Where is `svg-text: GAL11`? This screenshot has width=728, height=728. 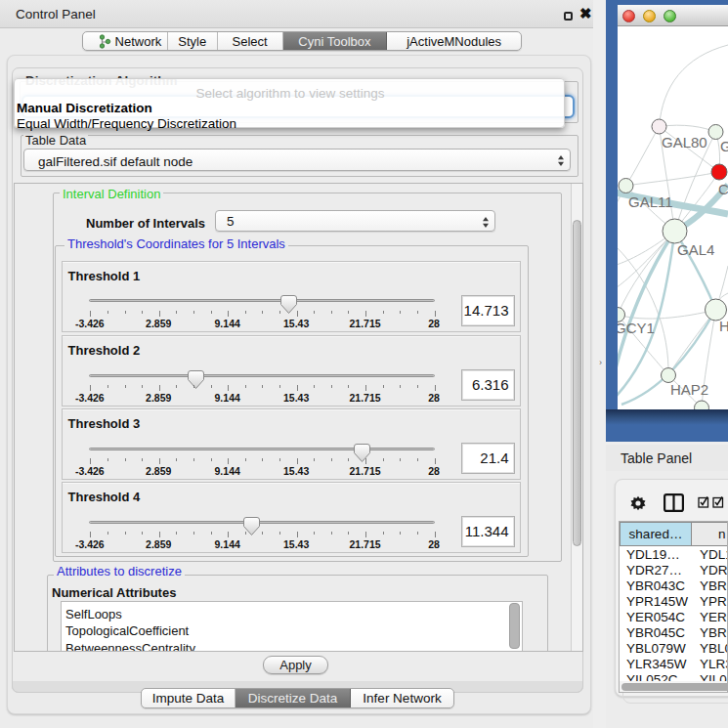
svg-text: GAL11 is located at coordinates (651, 201).